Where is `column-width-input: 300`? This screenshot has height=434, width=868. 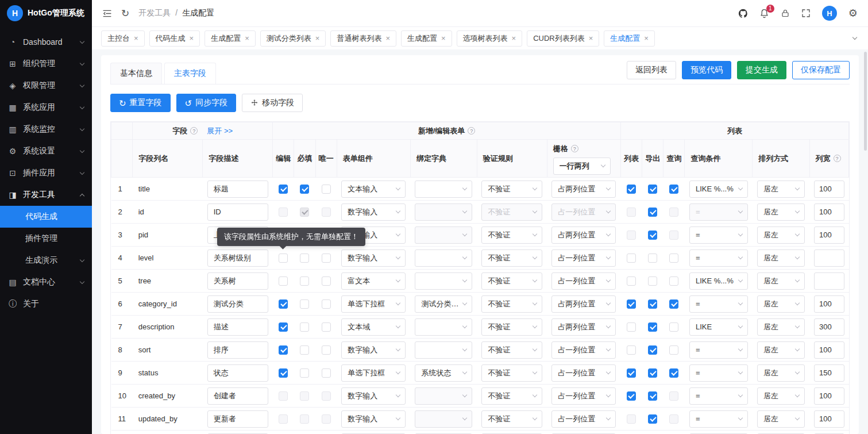 column-width-input: 300 is located at coordinates (829, 327).